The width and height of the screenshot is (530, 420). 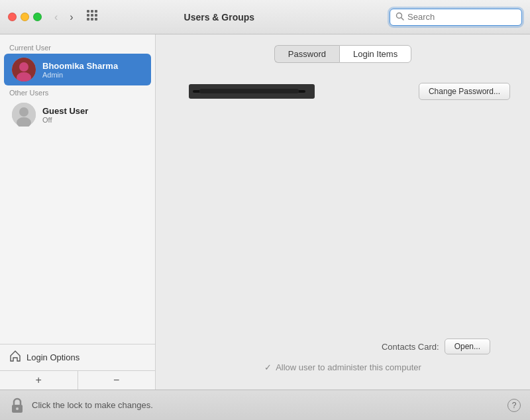 What do you see at coordinates (265, 17) in the screenshot?
I see `title-bar: ‹ › Users & Groups` at bounding box center [265, 17].